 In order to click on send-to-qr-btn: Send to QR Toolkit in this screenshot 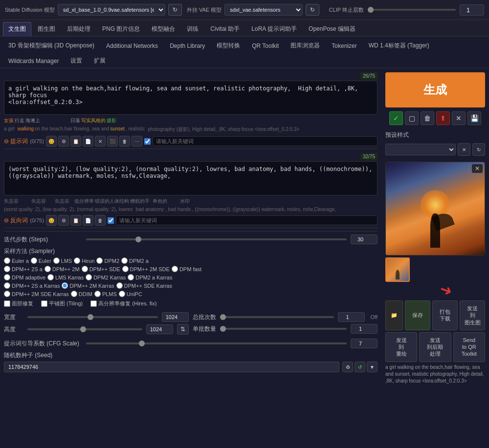, I will do `click(469, 347)`.